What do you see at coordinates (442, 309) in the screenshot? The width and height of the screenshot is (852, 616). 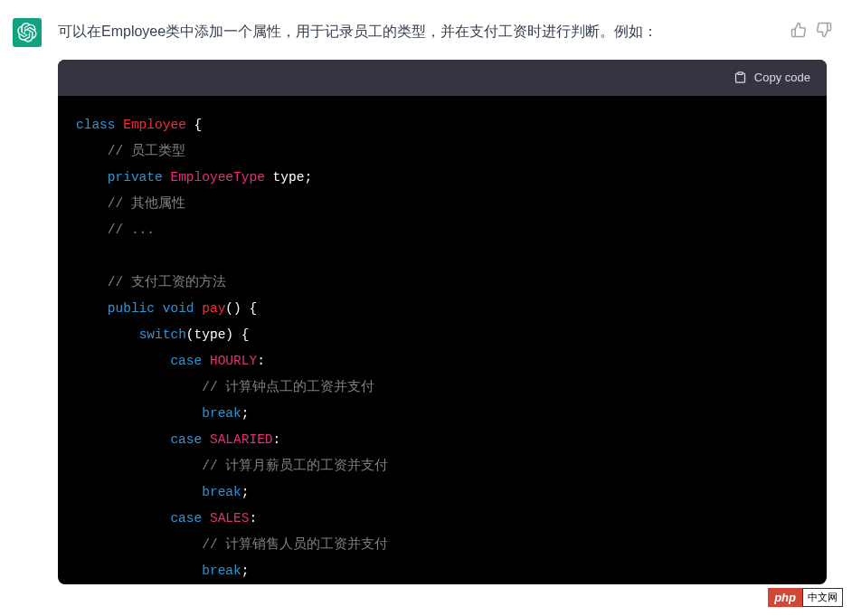 I see `code-line: public void pay() {` at bounding box center [442, 309].